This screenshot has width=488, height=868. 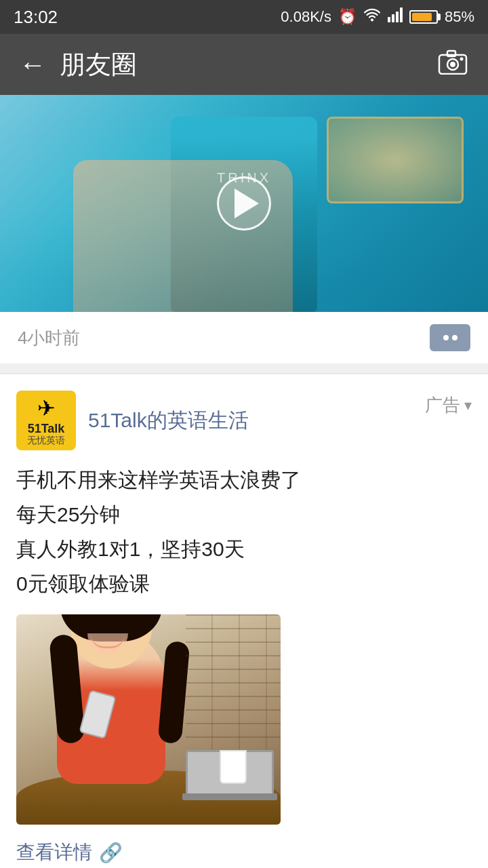 What do you see at coordinates (133, 420) in the screenshot?
I see `ad-post-left: ✈ 51Talk 无忧英语 51Talk的英语生活` at bounding box center [133, 420].